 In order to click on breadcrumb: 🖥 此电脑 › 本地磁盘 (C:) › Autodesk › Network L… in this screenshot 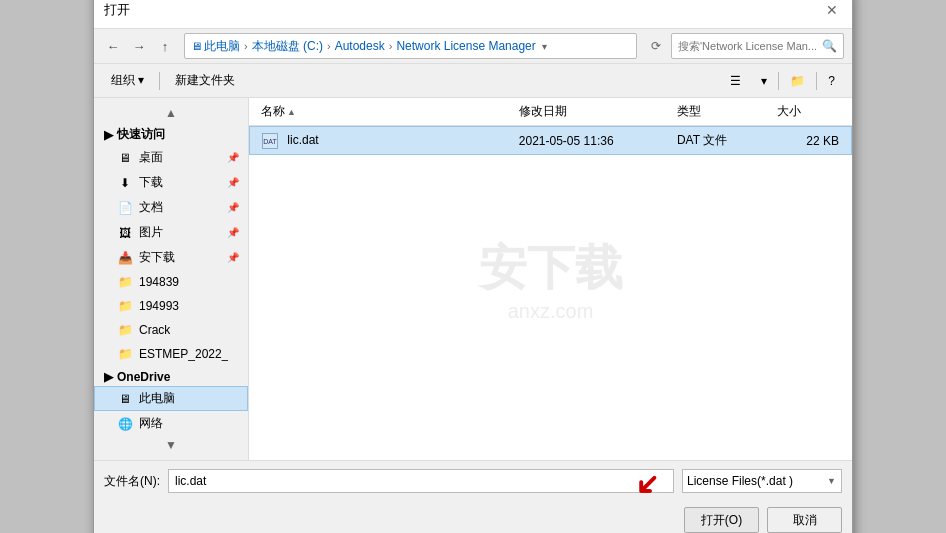, I will do `click(410, 46)`.